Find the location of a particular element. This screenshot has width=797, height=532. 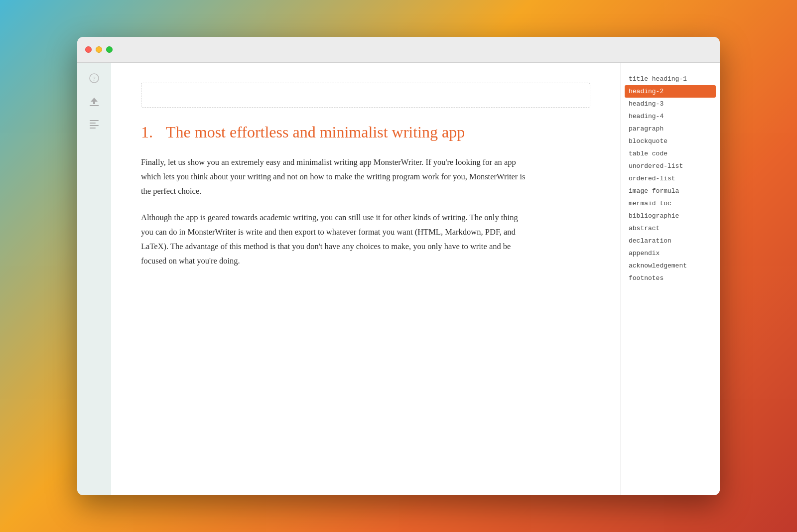

help-icon: ? is located at coordinates (94, 78).